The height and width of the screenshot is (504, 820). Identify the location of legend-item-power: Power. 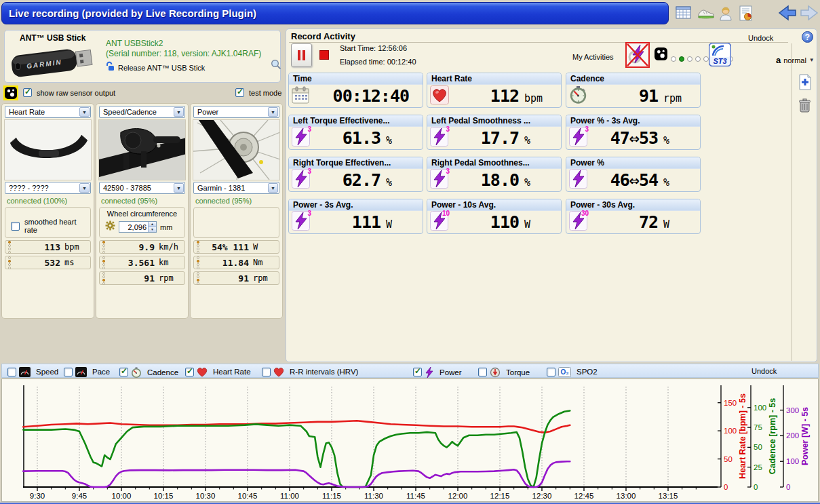
(437, 372).